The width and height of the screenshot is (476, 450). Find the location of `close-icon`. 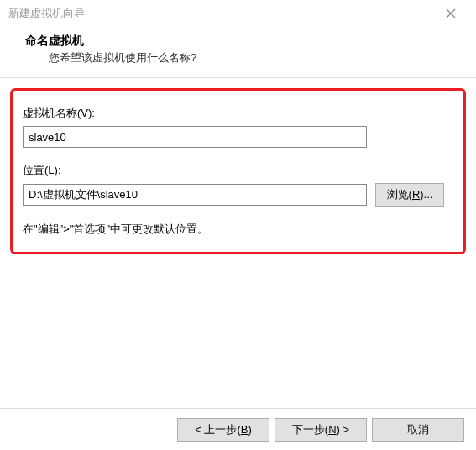

close-icon is located at coordinates (451, 13).